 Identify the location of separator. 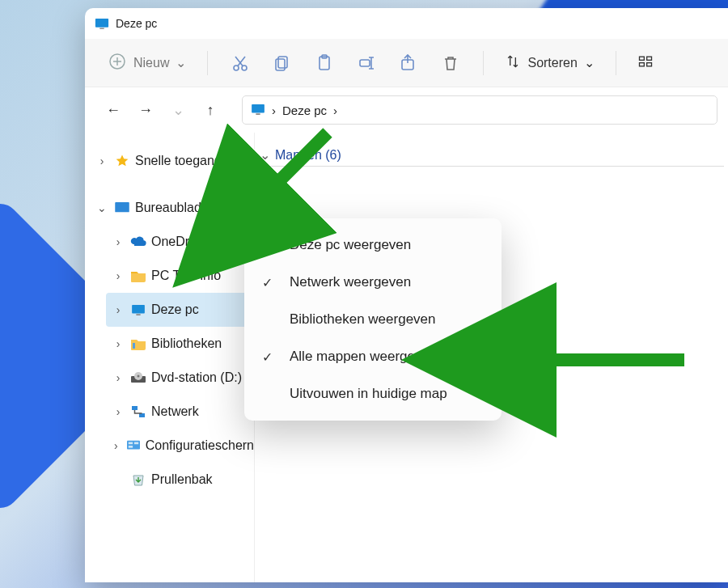
(484, 63).